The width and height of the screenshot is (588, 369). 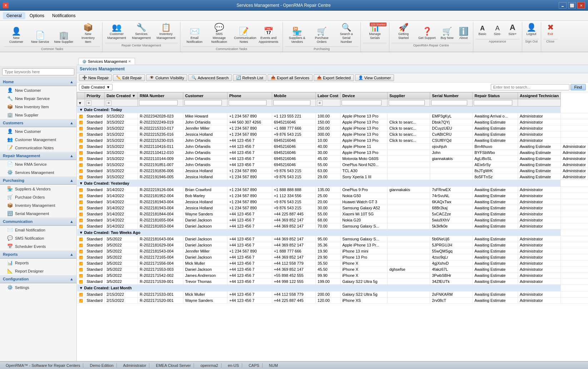 What do you see at coordinates (64, 38) in the screenshot?
I see `new-supplier-ribbon-btn: 🏢 New Supplier` at bounding box center [64, 38].